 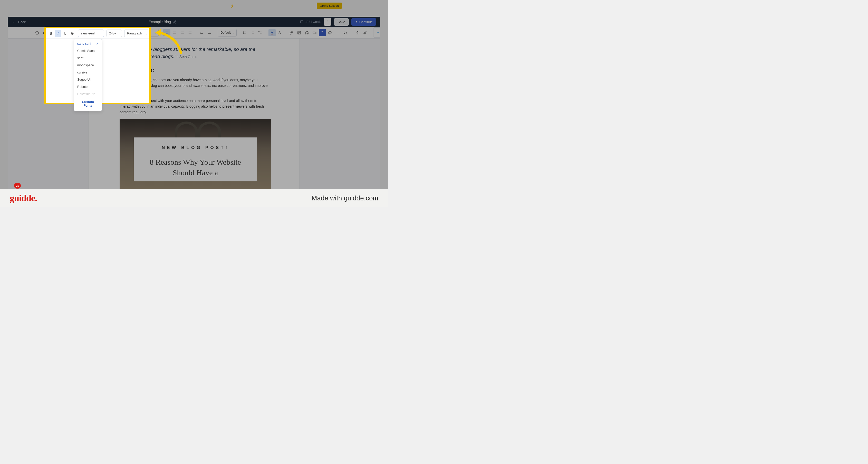 I want to click on hero-eyebrow: NEW BLOG POST!, so click(x=195, y=148).